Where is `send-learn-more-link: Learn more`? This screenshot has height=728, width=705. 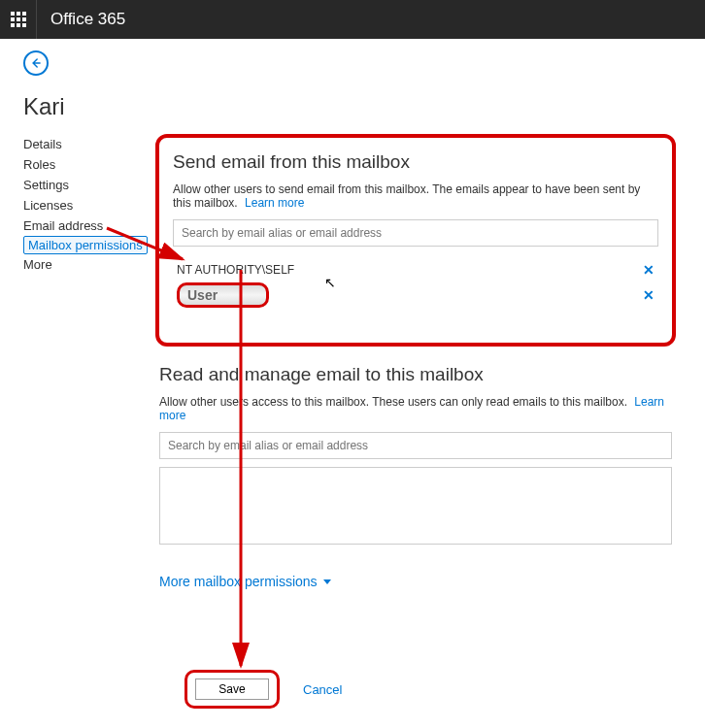
send-learn-more-link: Learn more is located at coordinates (274, 203).